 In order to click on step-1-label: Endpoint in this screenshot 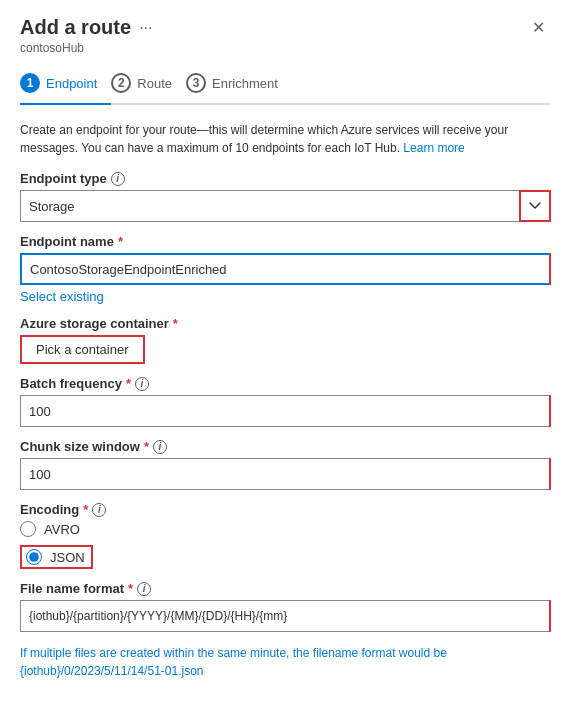, I will do `click(72, 84)`.